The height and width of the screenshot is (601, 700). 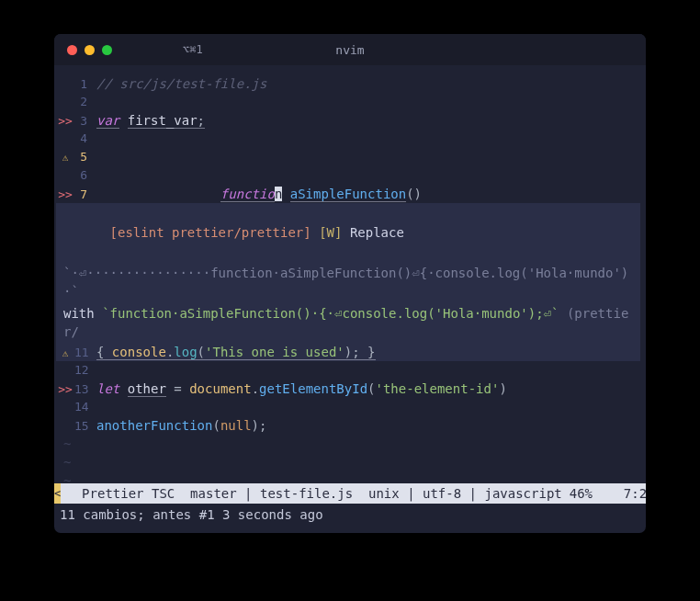 I want to click on window-title: nvim, so click(x=350, y=50).